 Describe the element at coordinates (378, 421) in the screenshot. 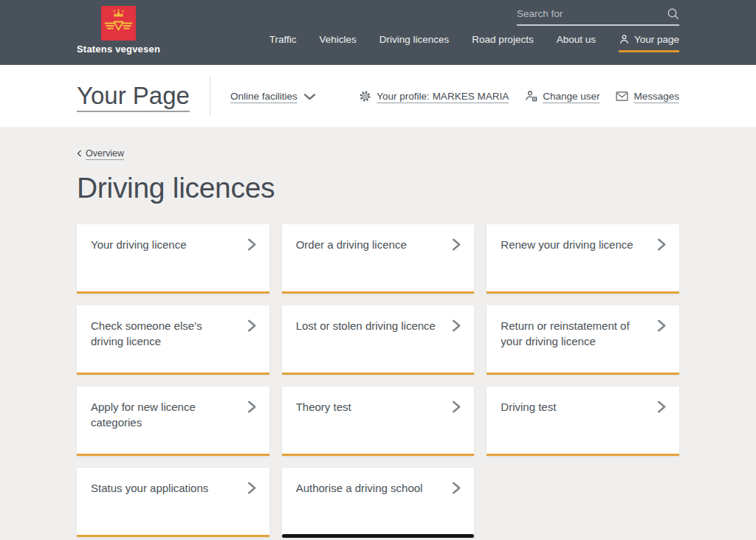

I see `card-theory-test: Theory test` at that location.